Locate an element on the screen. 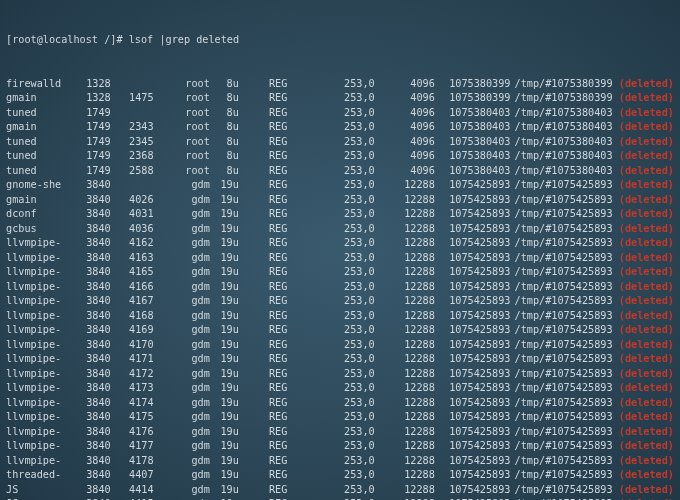  col-path: /tmp/#1075380399 (deleted) is located at coordinates (592, 84).